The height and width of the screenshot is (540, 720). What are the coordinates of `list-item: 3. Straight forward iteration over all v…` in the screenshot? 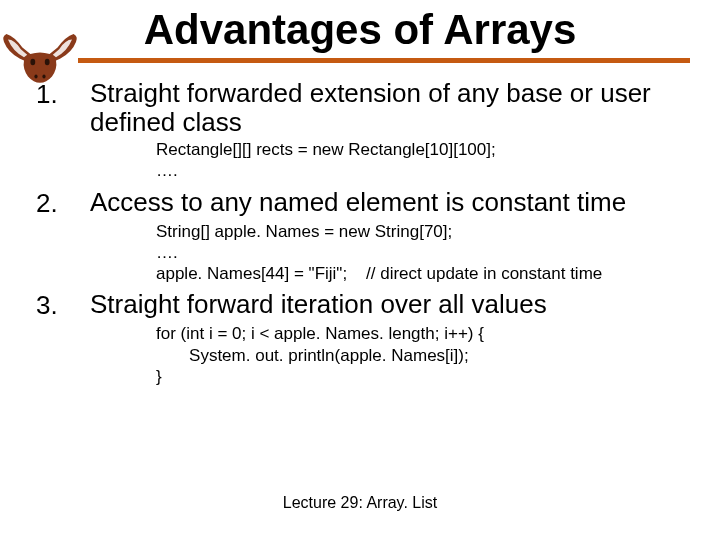 It's located at (368, 306).